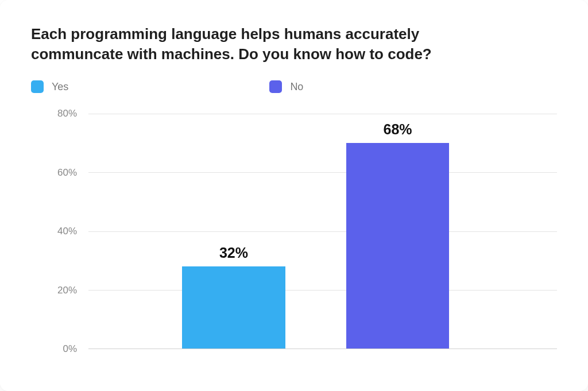 This screenshot has width=588, height=391. What do you see at coordinates (49, 87) in the screenshot?
I see `legend-item-yes: Yes` at bounding box center [49, 87].